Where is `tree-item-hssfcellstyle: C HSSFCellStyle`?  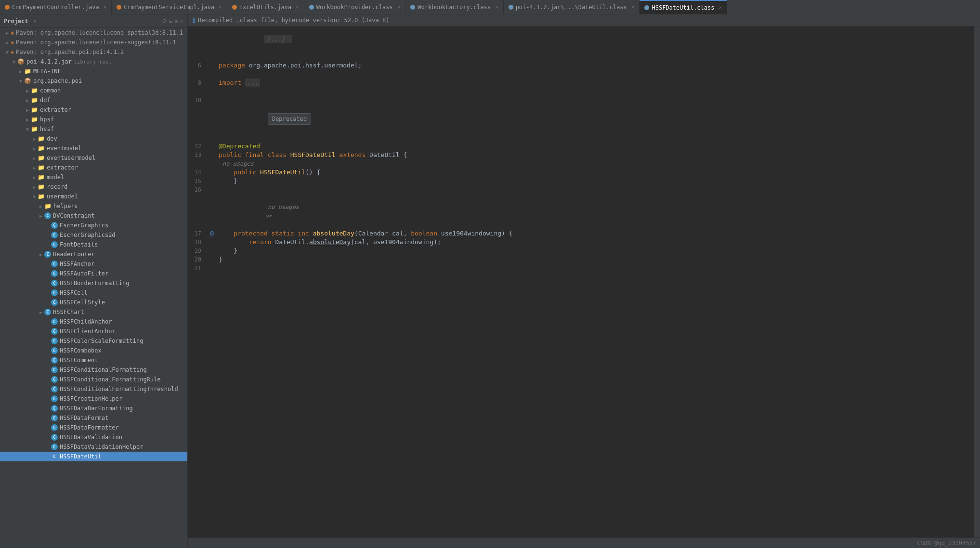
tree-item-hssfcellstyle: C HSSFCellStyle is located at coordinates (93, 302).